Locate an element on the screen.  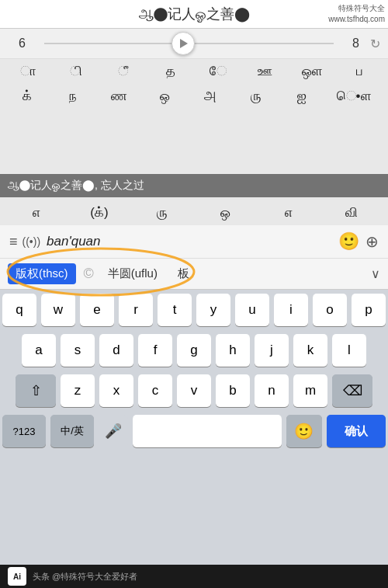
key-row-3: ⇧ z x c v b n m ⌫ is located at coordinates (194, 391).